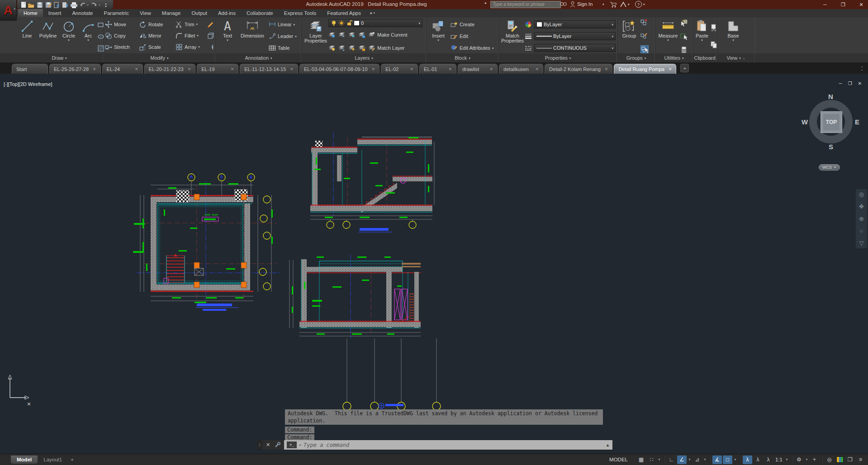  I want to click on layout1-tab: Layout1, so click(52, 460).